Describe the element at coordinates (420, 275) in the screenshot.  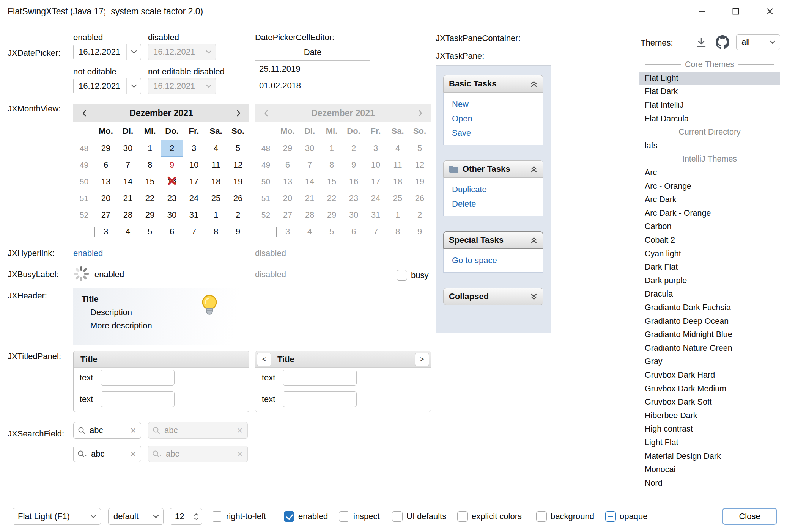
I see `busy-checkbox-label: busy` at that location.